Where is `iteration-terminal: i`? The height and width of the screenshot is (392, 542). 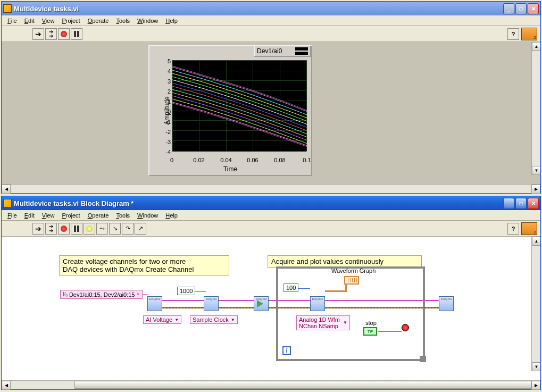
iteration-terminal: i is located at coordinates (287, 351).